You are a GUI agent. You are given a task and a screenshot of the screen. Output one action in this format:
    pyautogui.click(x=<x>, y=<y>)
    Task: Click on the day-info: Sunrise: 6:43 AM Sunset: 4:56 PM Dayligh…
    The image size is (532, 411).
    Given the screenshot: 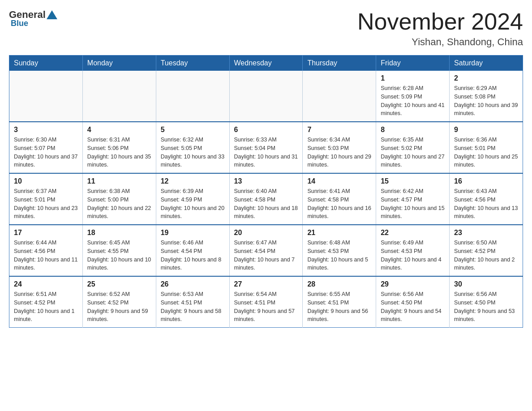 What is the action you would take?
    pyautogui.click(x=486, y=204)
    